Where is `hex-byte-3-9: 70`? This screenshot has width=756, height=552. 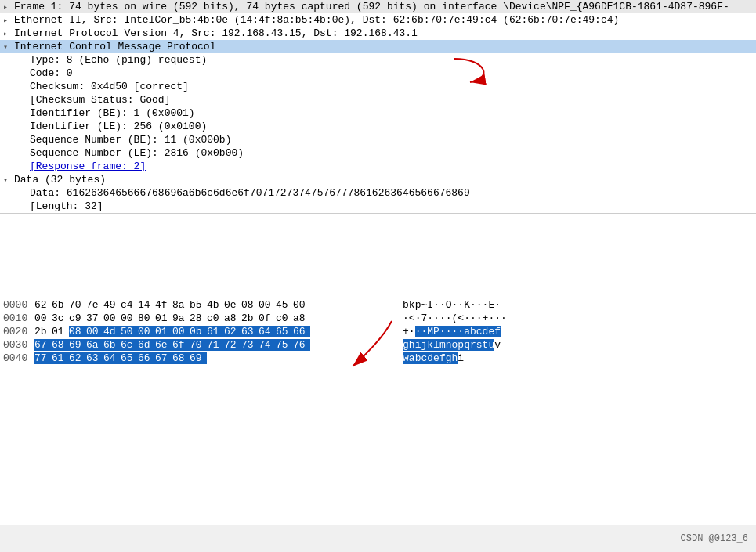
hex-byte-3-9: 70 is located at coordinates (198, 345).